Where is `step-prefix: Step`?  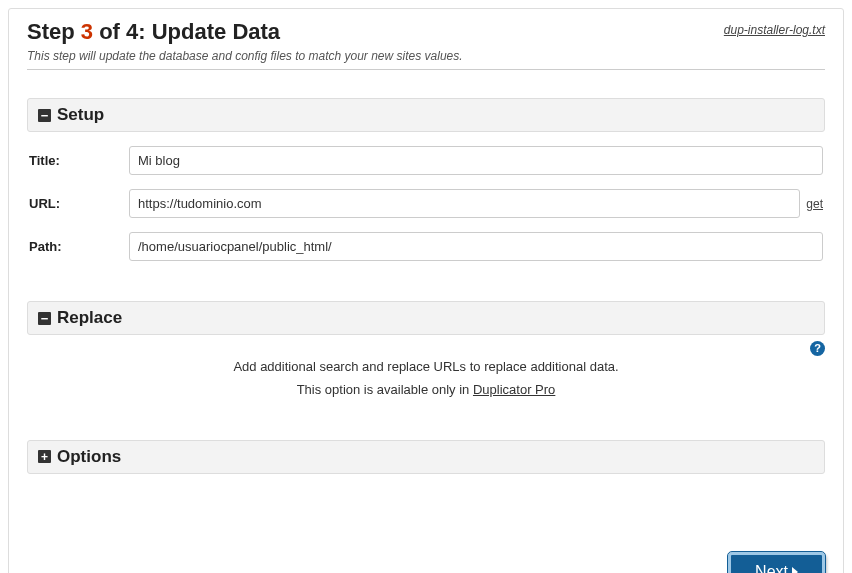
step-prefix: Step is located at coordinates (54, 32).